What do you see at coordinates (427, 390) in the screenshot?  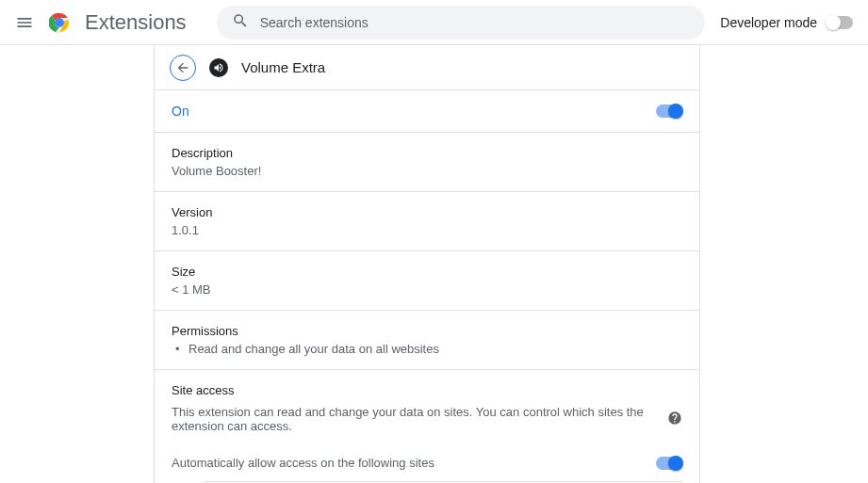 I see `site-access-heading: Site access` at bounding box center [427, 390].